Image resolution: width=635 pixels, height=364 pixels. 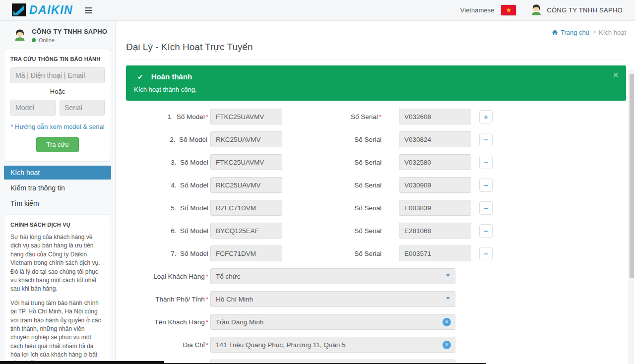 I want to click on sidebar-avatar, so click(x=20, y=36).